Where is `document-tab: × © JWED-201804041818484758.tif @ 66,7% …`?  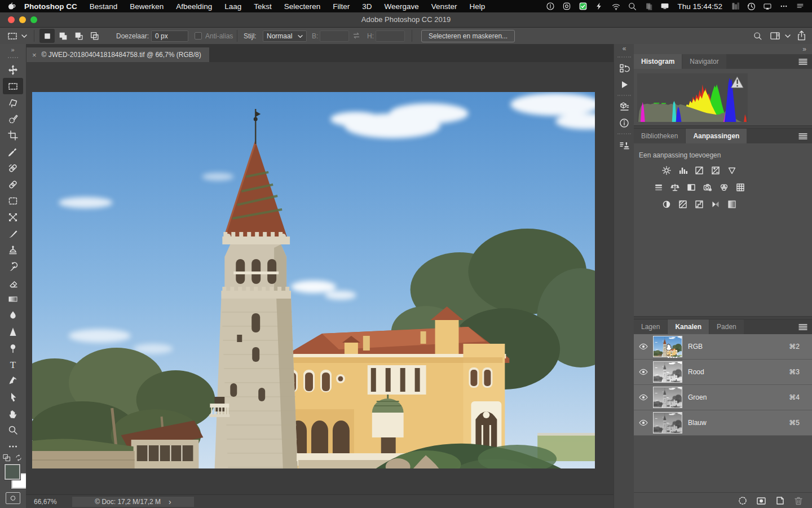
document-tab: × © JWED-201804041818484758.tif @ 66,7% … is located at coordinates (118, 55).